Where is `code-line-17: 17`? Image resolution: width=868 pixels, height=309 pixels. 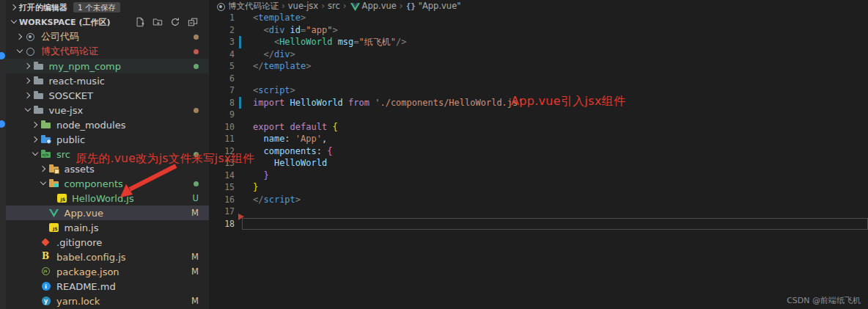
code-line-17: 17 is located at coordinates (538, 211).